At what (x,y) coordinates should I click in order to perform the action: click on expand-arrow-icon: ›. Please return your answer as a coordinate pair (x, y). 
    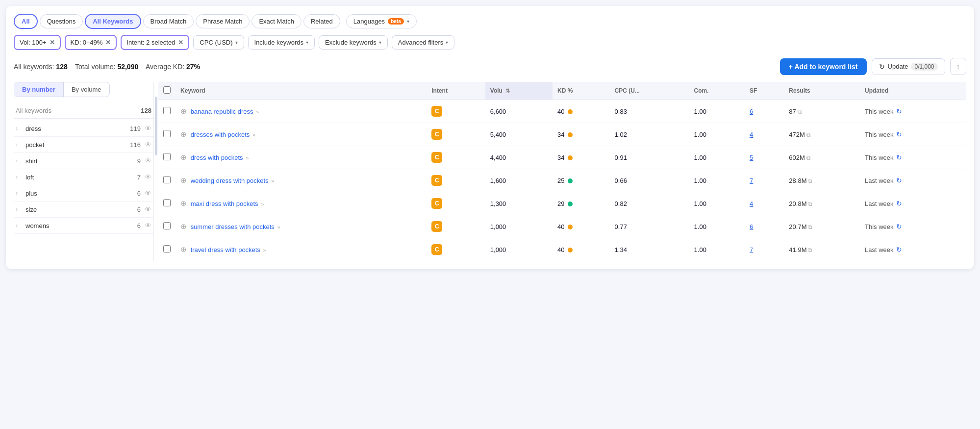
    Looking at the image, I should click on (19, 226).